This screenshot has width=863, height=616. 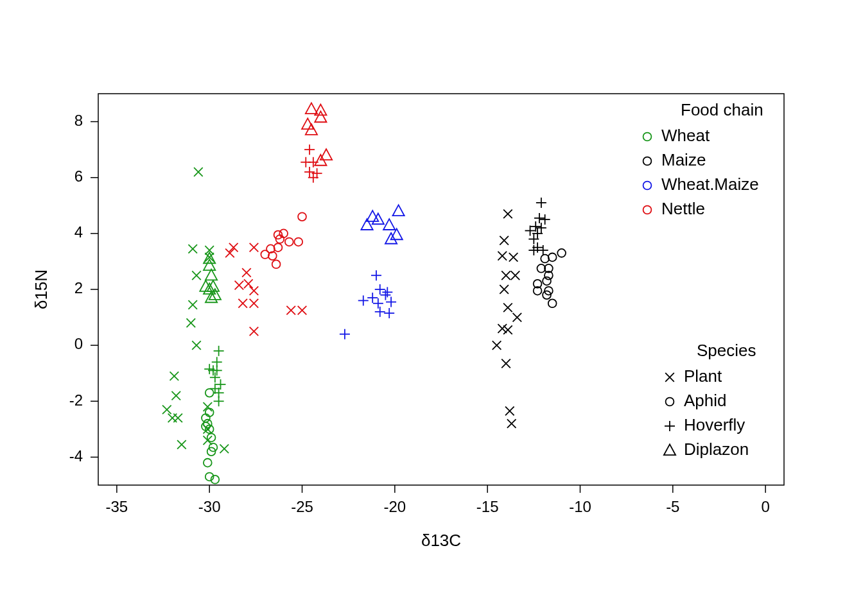 I want to click on legend-color-item: Wheat, so click(x=686, y=135).